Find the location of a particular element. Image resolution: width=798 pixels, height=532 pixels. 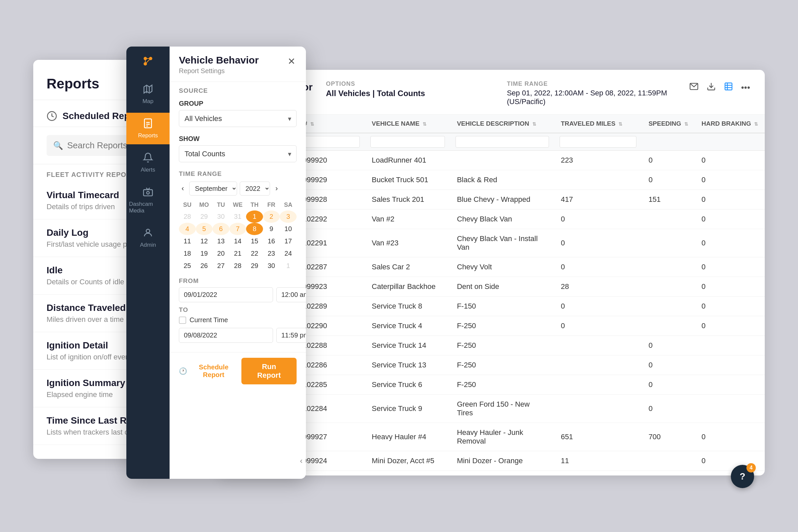

camera-icon is located at coordinates (148, 193).